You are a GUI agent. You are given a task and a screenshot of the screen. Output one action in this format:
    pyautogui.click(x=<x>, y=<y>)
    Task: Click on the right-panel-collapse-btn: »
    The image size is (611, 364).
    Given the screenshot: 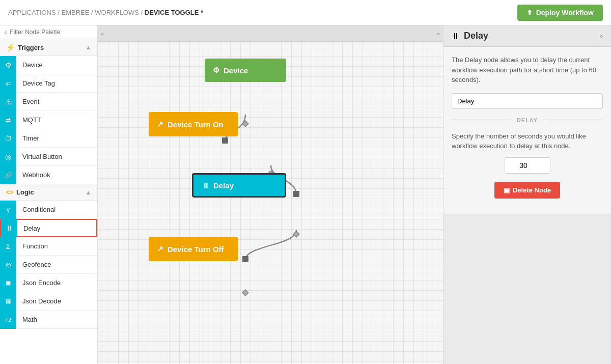 What is the action you would take?
    pyautogui.click(x=601, y=36)
    